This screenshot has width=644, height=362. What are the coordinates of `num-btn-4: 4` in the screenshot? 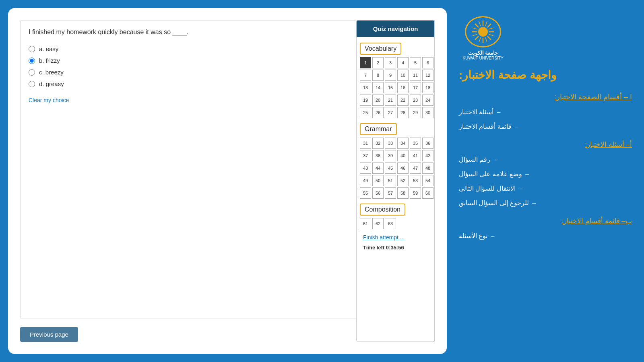 It's located at (403, 63).